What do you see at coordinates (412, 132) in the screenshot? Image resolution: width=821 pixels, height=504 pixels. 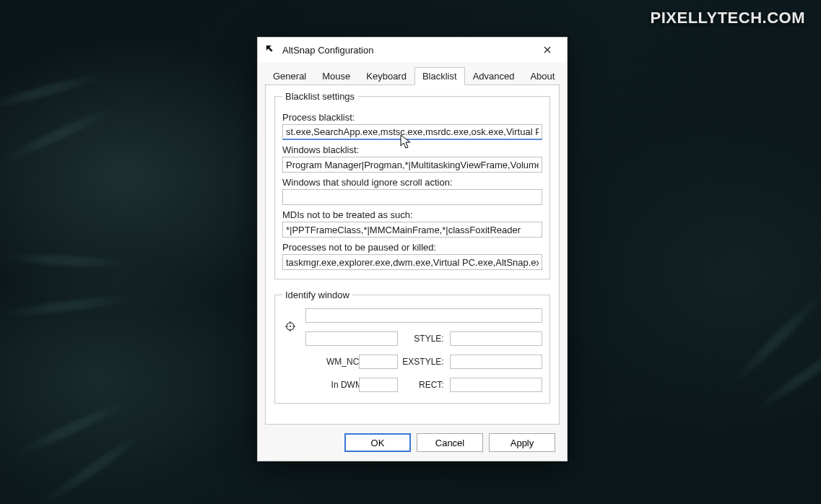 I see `process-blacklist-input` at bounding box center [412, 132].